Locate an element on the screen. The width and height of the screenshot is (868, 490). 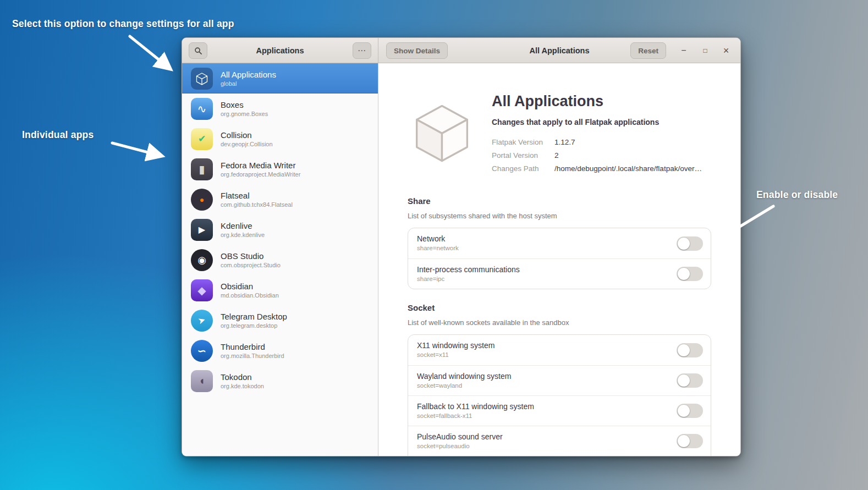
menu-button: ⋯ is located at coordinates (362, 51).